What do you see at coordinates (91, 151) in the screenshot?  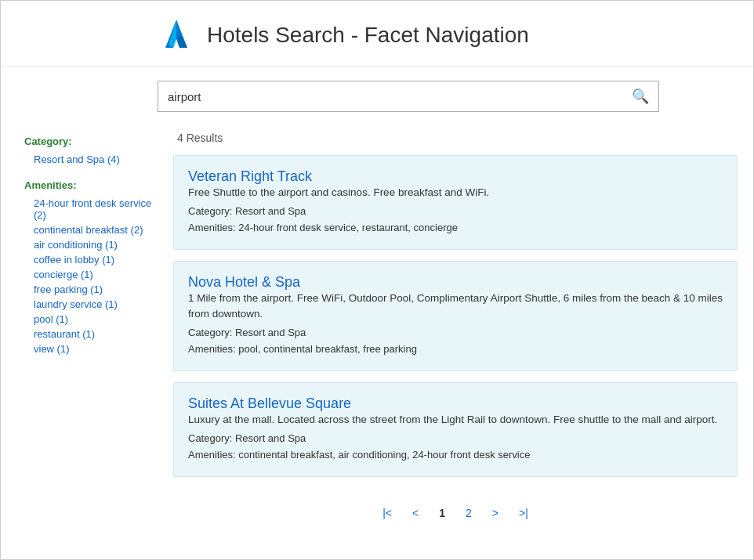 I see `category-facet-group: Category: Resort and Spa (4)` at bounding box center [91, 151].